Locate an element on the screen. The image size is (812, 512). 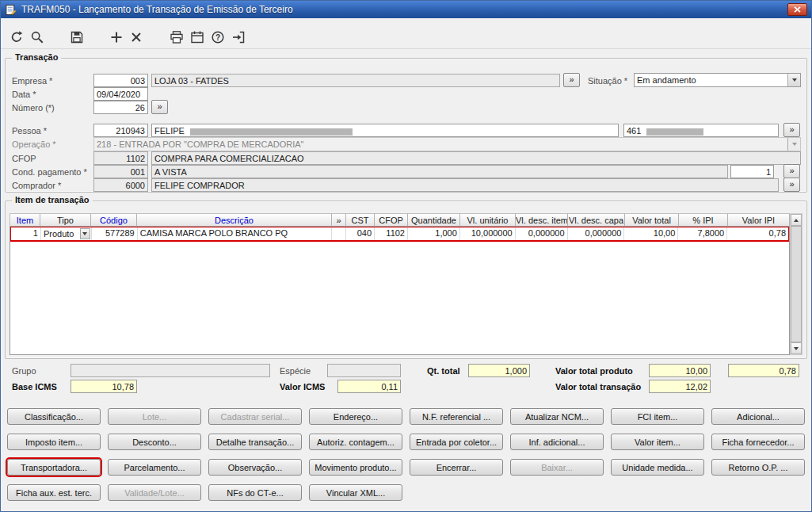
column-header-item: Item is located at coordinates (25, 220).